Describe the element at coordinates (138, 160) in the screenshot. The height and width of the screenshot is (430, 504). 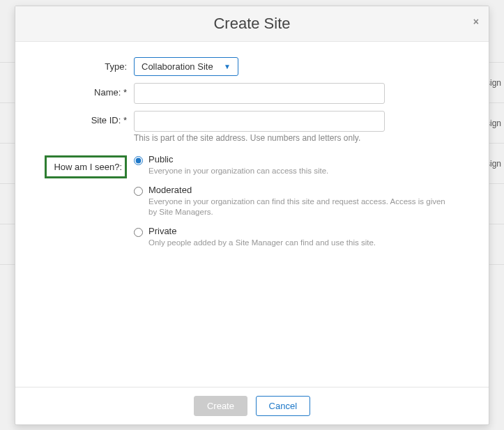
I see `radio-public` at that location.